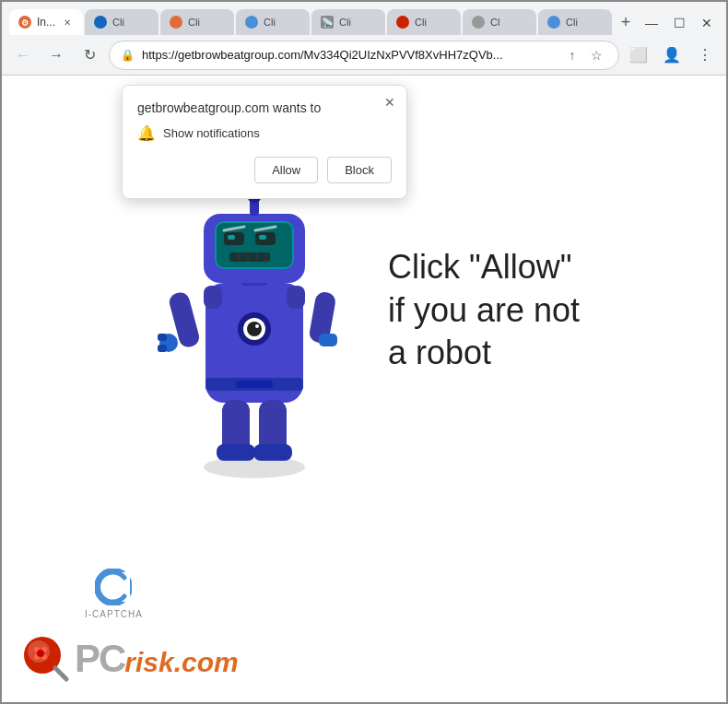 This screenshot has height=704, width=728. Describe the element at coordinates (46, 22) in the screenshot. I see `active-tab: ⚙ In... ✕` at that location.